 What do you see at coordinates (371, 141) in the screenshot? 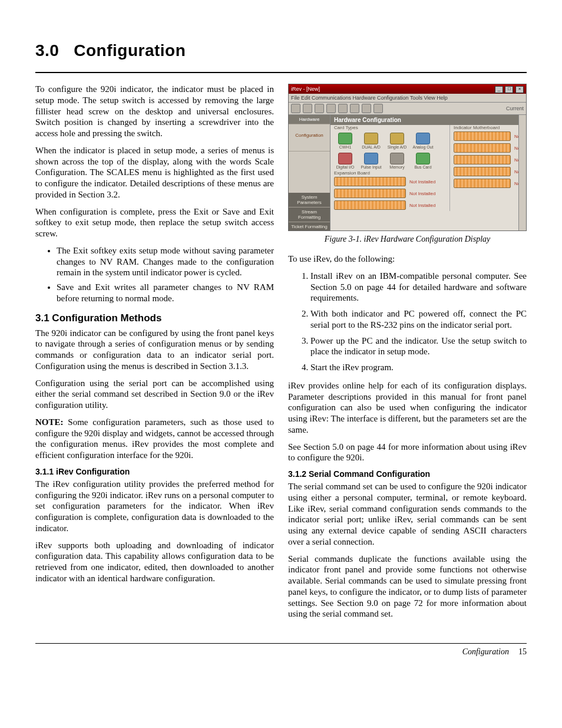
I see `card-type: DUAL A/D` at bounding box center [371, 141].